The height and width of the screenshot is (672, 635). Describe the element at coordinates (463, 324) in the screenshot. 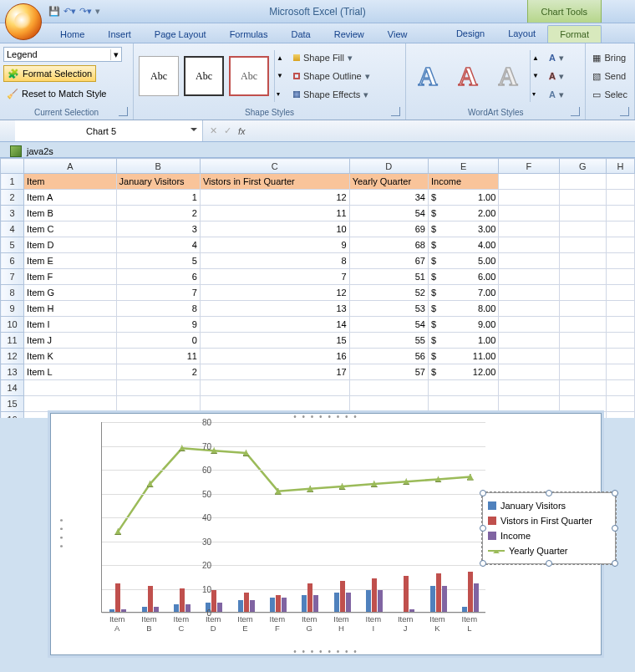

I see `cell: $9.00` at that location.